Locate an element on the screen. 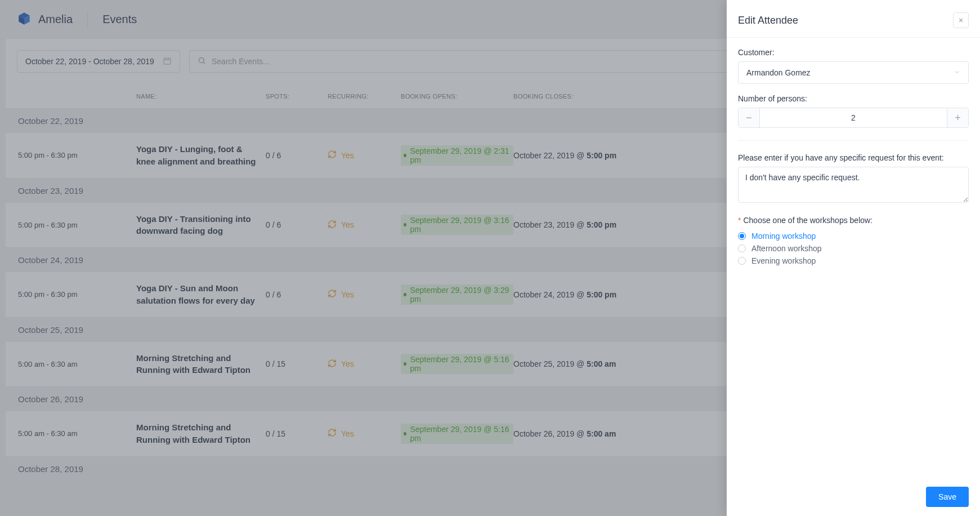 The width and height of the screenshot is (980, 516). close-icon: × is located at coordinates (961, 20).